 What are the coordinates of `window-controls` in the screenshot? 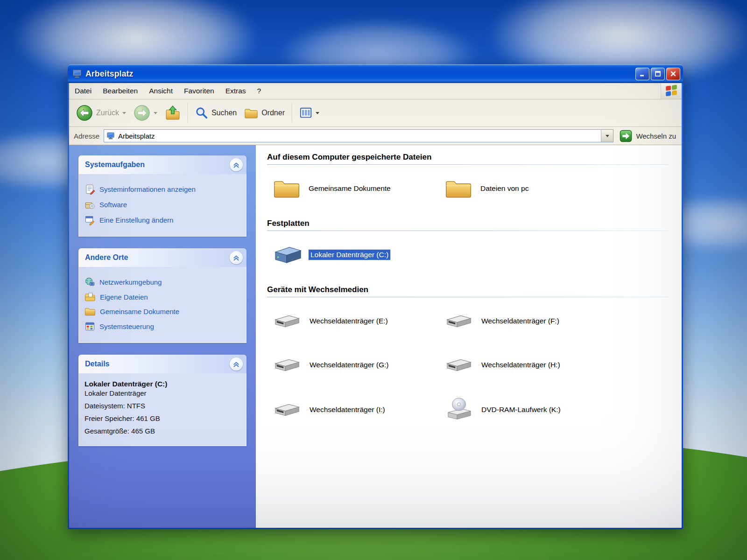 It's located at (658, 74).